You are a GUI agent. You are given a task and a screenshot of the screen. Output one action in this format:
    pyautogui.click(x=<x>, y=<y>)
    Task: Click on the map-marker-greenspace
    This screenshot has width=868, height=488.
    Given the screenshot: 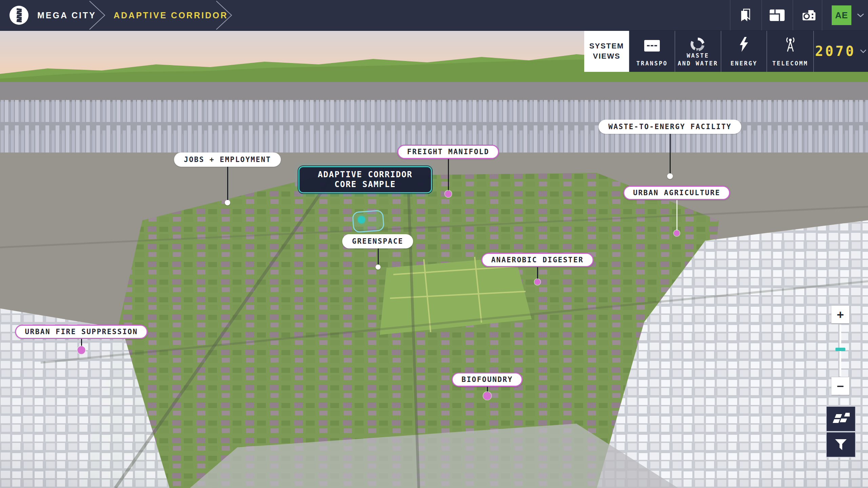 What is the action you would take?
    pyautogui.click(x=378, y=267)
    